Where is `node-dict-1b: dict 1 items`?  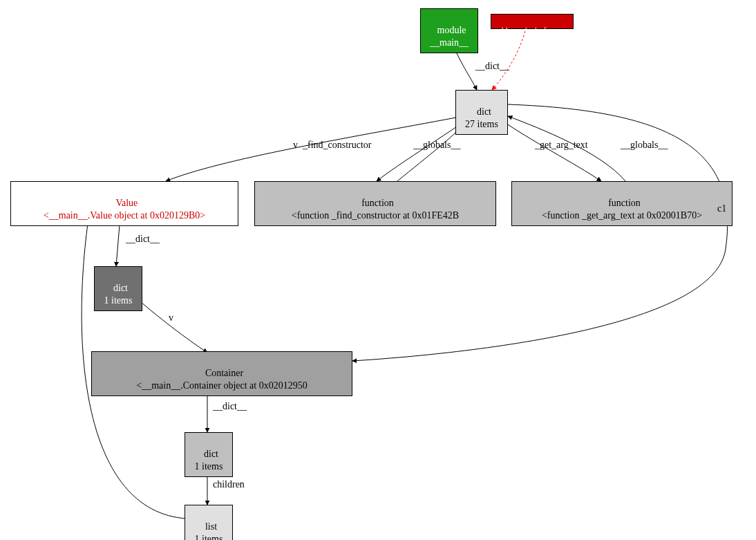
node-dict-1b: dict 1 items is located at coordinates (209, 455).